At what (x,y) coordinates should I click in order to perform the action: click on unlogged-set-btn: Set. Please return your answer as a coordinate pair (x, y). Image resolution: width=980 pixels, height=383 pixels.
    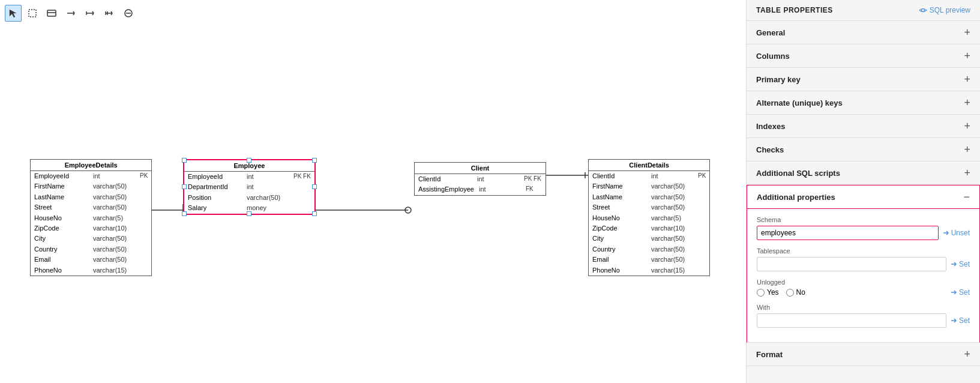
    Looking at the image, I should click on (960, 292).